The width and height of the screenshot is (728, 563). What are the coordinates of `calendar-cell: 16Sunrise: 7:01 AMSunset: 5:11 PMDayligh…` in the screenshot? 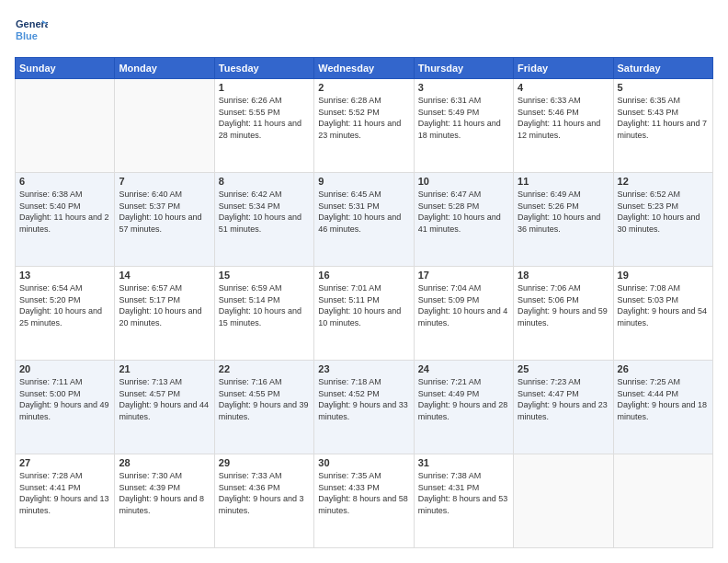 It's located at (364, 314).